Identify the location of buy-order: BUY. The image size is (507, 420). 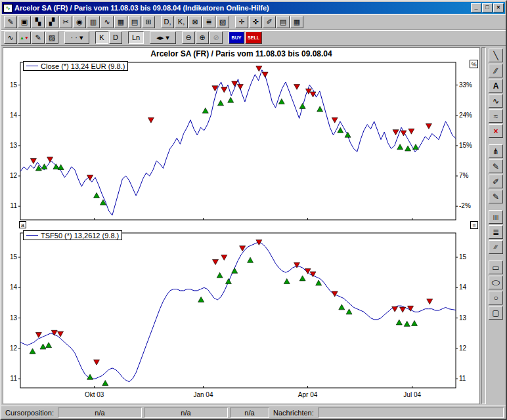
(236, 38).